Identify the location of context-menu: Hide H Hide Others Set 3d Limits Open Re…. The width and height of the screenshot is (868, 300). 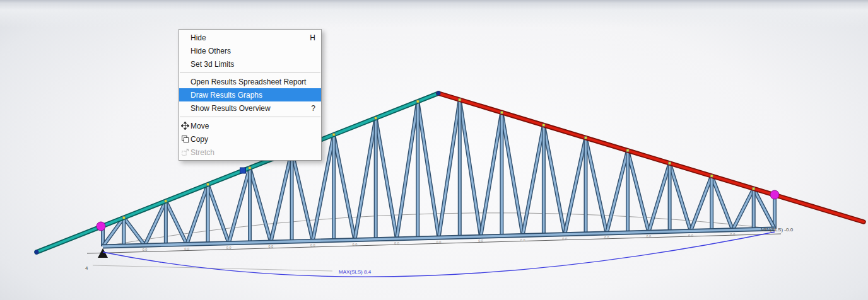
(250, 95).